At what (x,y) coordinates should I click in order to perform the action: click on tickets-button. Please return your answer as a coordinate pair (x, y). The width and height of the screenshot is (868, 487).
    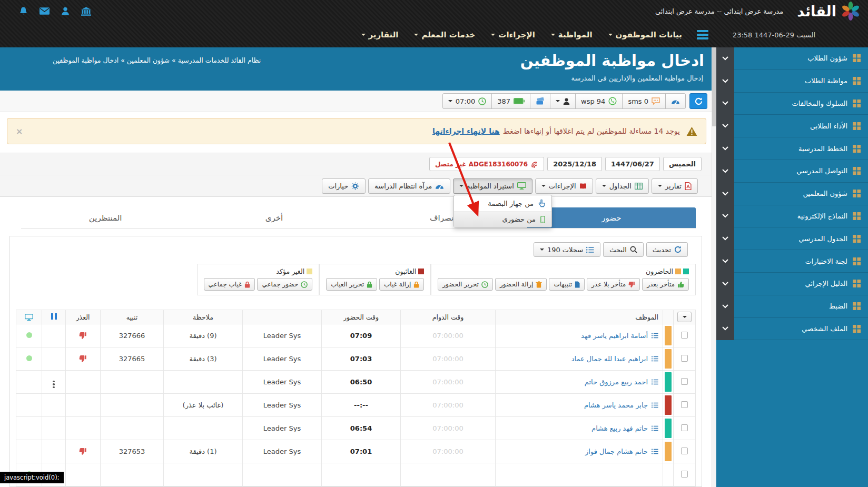
    Looking at the image, I should click on (540, 101).